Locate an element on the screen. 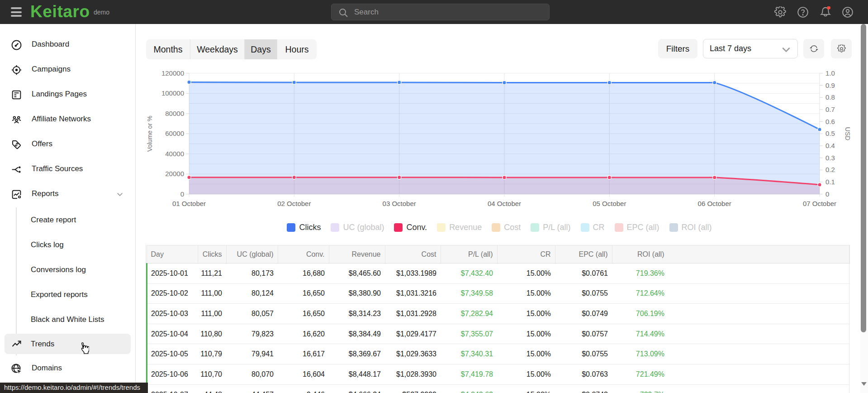 This screenshot has width=868, height=393. svg-text: 0.1 is located at coordinates (830, 182).